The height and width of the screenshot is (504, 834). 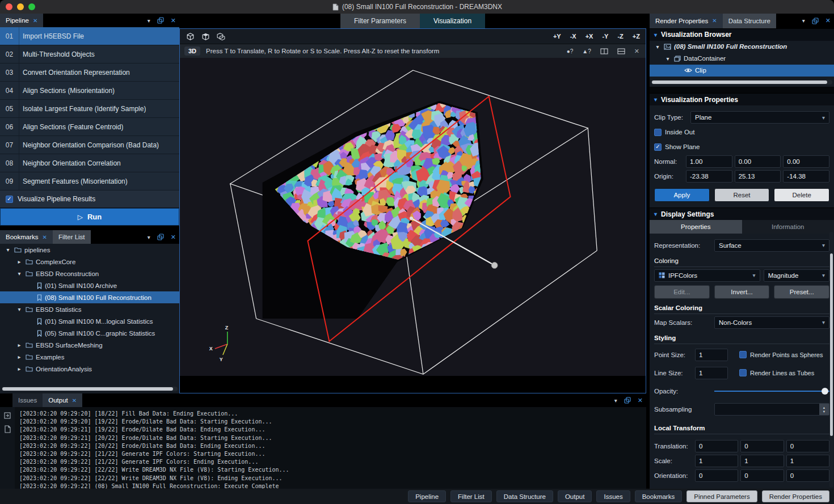 I want to click on translation-x-input, so click(x=717, y=446).